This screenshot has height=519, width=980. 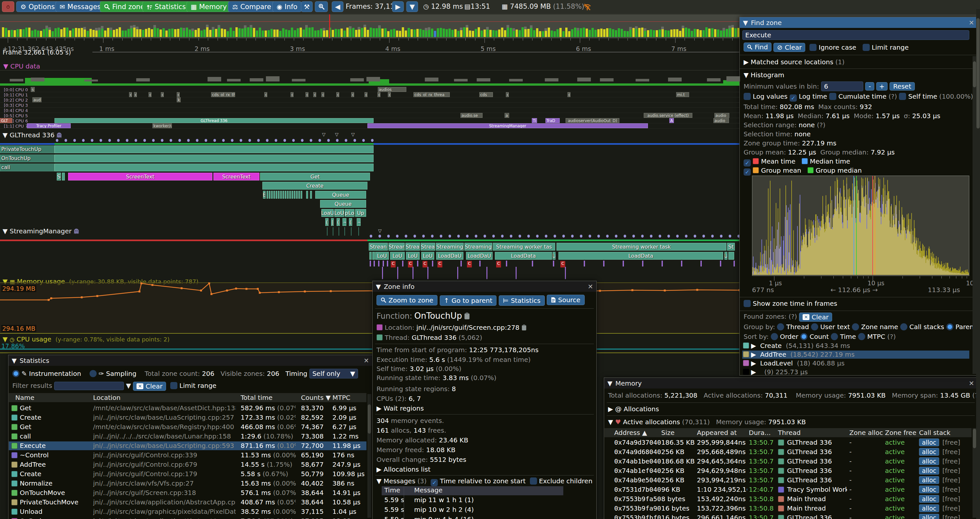 I want to click on found-zone-row: ▶ LoadLevel (18) 406.88 µs, so click(x=856, y=363).